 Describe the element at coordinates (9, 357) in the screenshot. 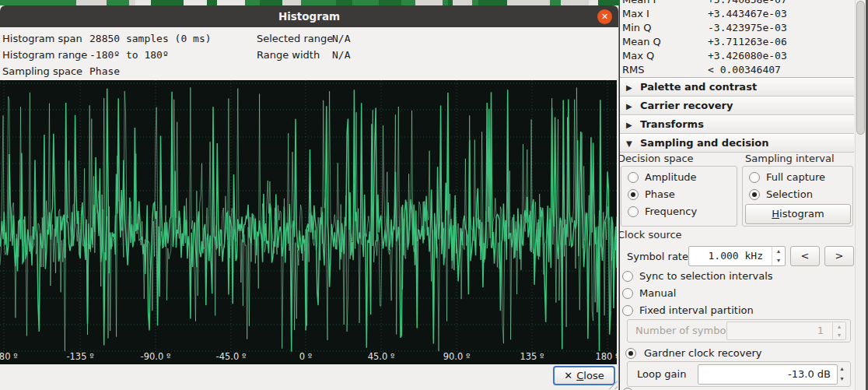

I see `x-axis-tick-label: -180 º` at that location.